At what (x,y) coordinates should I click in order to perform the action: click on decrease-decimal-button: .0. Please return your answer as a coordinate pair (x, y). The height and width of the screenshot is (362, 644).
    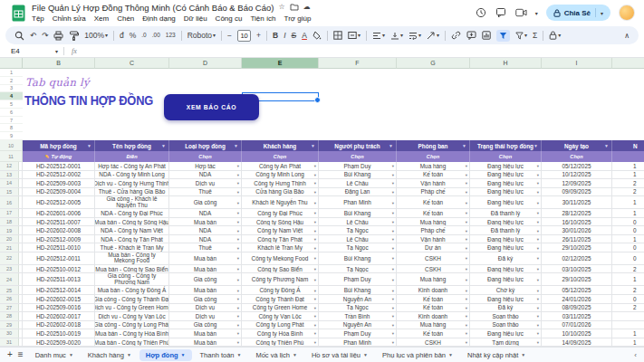
    Looking at the image, I should click on (143, 36).